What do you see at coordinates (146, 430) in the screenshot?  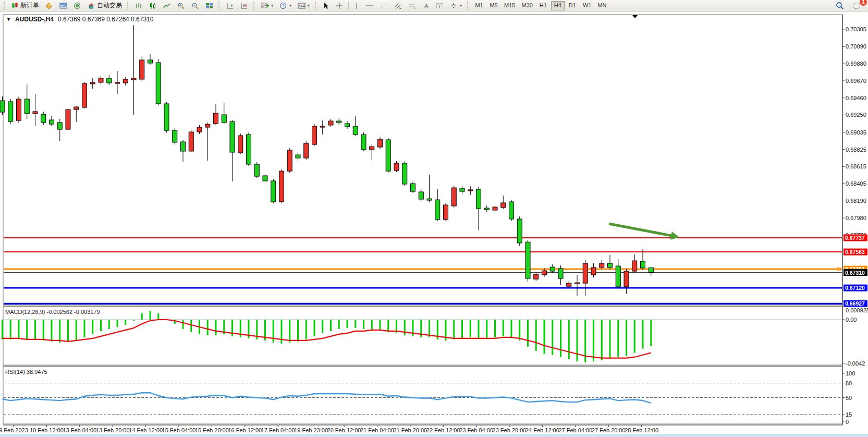 I see `time-axis-label: 14 Feb 12:00` at bounding box center [146, 430].